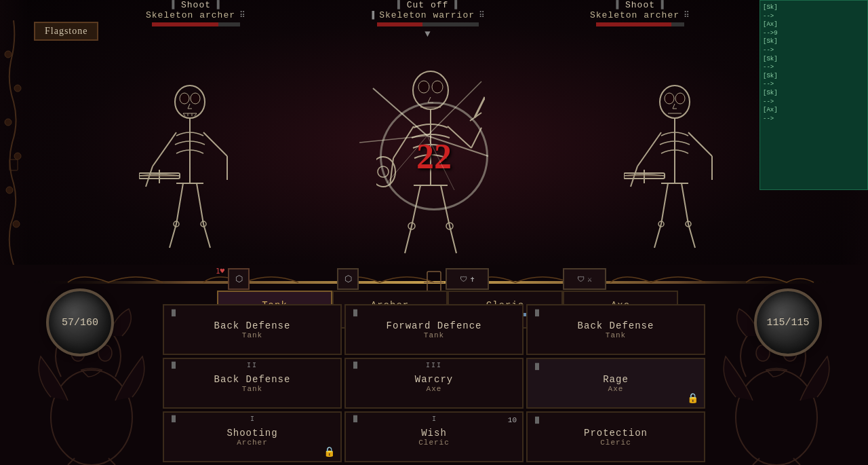  I want to click on action-back-defense-tank-1: ▐▌ Back Defense Tank, so click(252, 330).